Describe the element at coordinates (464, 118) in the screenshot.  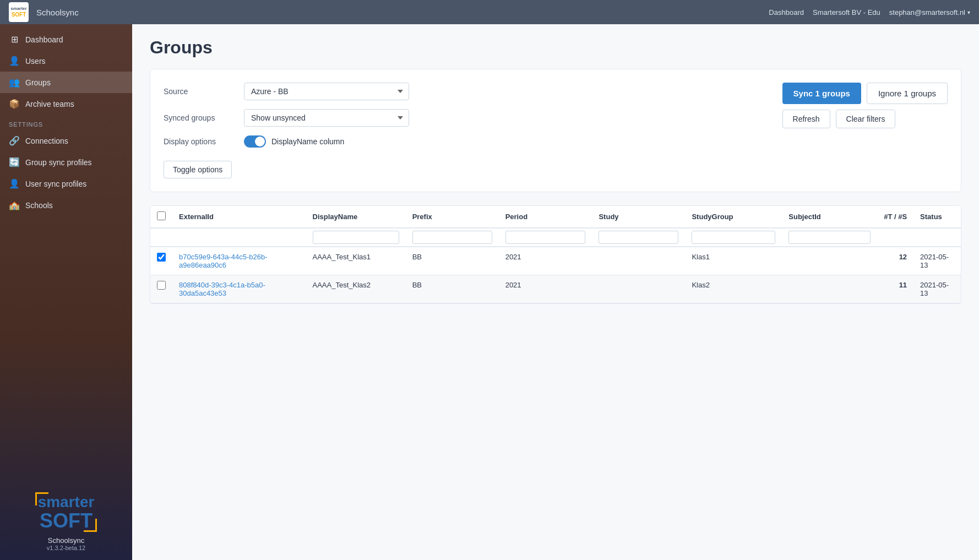
I see `synced-groups-row: Synced groups Show unsyncedShow syncedSh…` at that location.